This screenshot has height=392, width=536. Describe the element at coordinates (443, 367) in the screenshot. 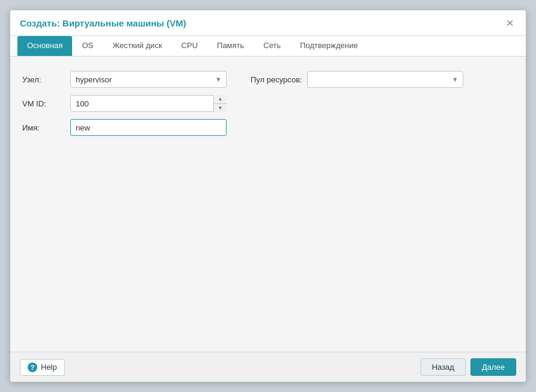

I see `back-button: Назад` at that location.